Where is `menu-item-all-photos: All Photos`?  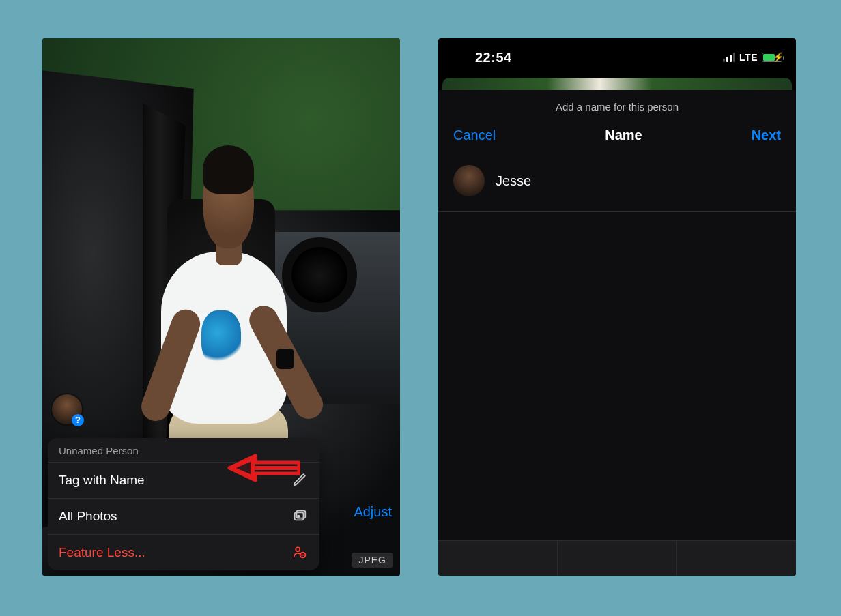
menu-item-all-photos: All Photos is located at coordinates (184, 516).